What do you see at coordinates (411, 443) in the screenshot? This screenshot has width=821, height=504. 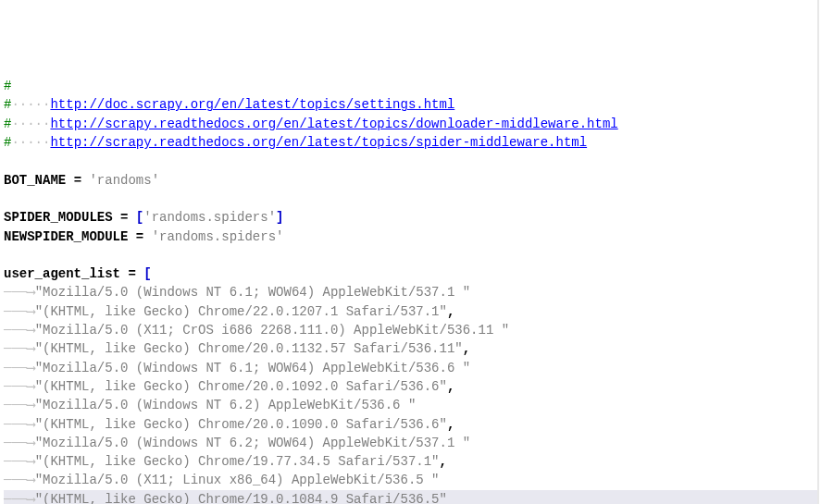 I see `code-line: ───⟶"Mozilla/5.0 (Windows NT 6.2; WOW64)…` at bounding box center [411, 443].